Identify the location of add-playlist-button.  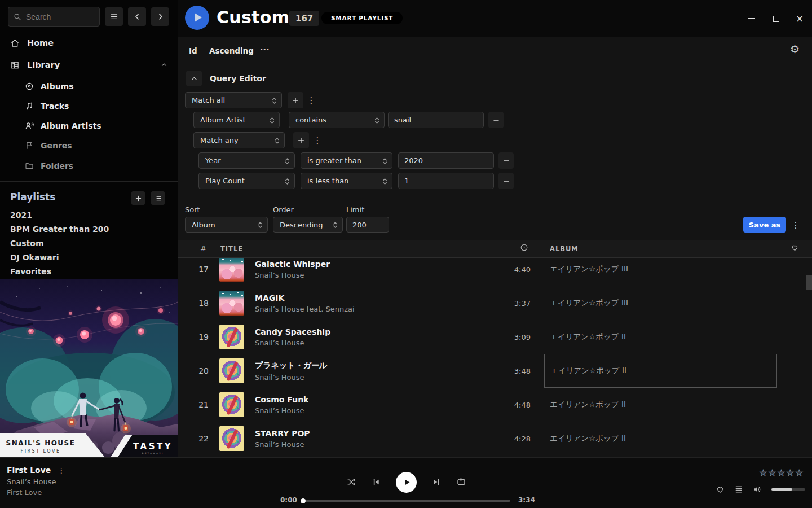
(138, 198).